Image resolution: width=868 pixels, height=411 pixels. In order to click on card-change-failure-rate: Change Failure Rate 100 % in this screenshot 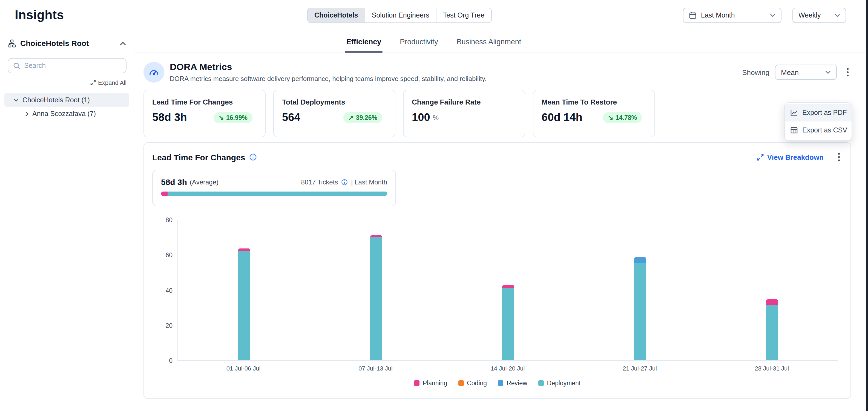, I will do `click(464, 114)`.